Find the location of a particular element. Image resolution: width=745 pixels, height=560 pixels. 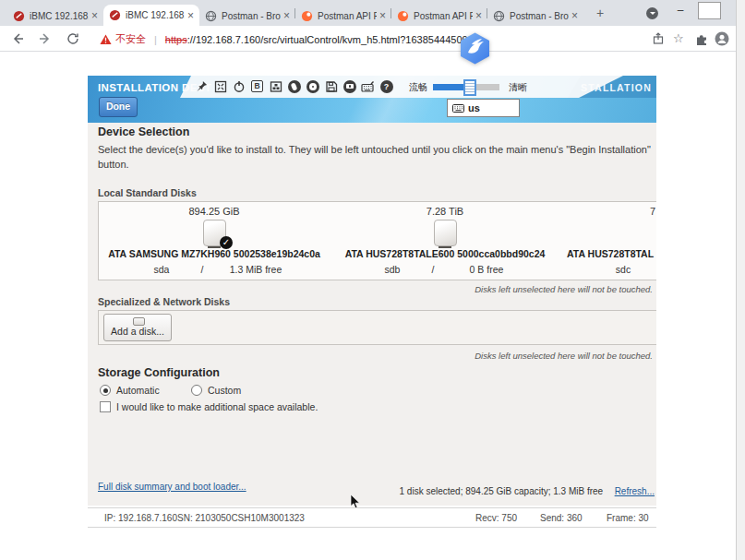

add-disk-button: Add a disk... is located at coordinates (138, 328).